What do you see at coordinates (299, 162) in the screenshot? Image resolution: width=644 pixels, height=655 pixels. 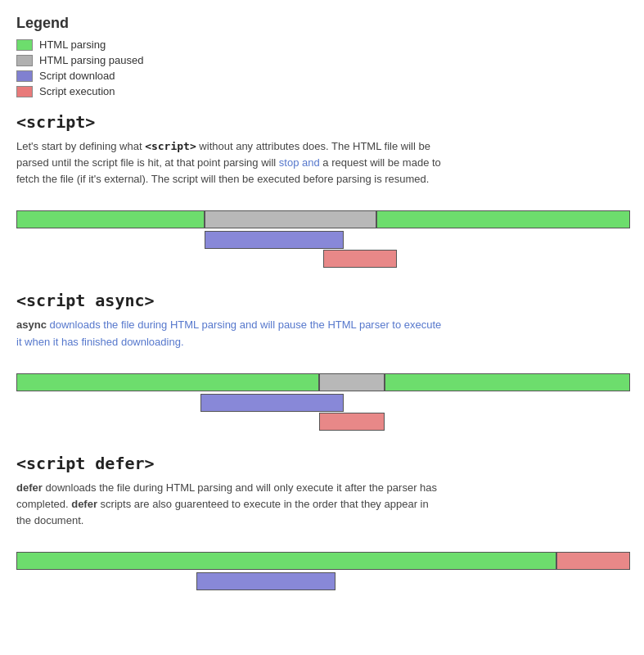 I see `highlight-stop-and: stop and` at bounding box center [299, 162].